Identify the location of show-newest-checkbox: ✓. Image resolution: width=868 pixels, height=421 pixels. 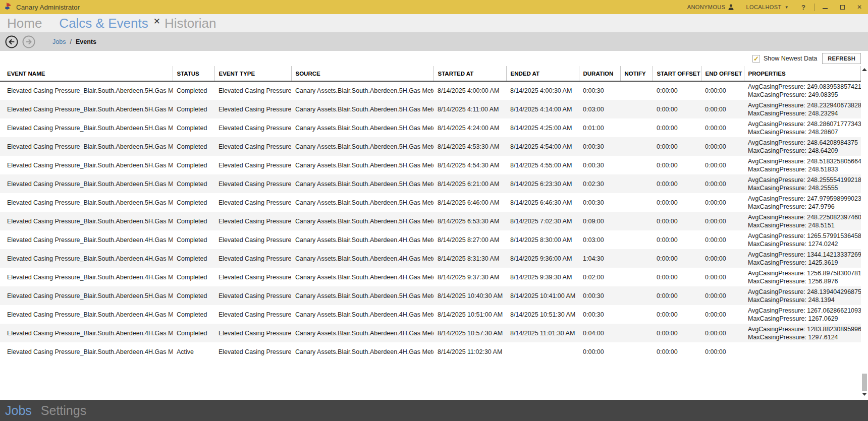
(756, 58).